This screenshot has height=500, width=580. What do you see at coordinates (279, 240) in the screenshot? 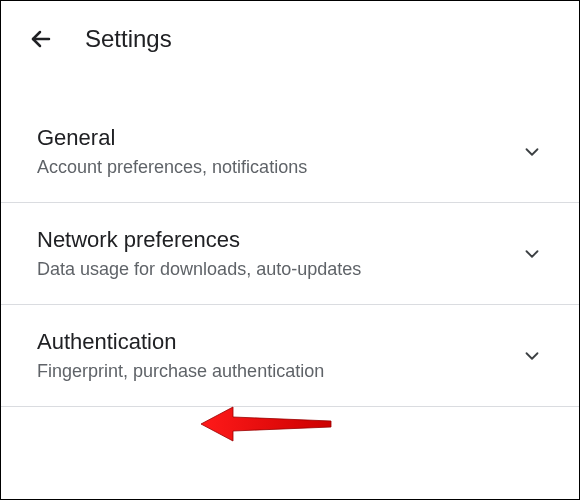
I see `item-title: Network preferences` at bounding box center [279, 240].